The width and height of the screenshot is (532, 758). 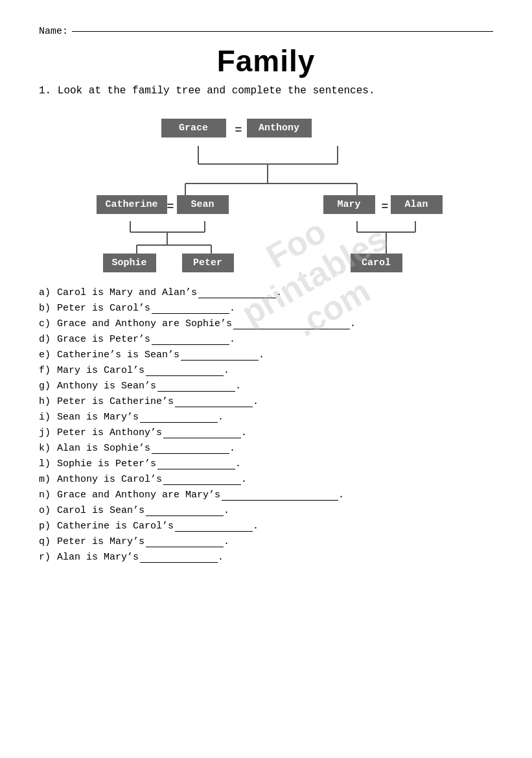 What do you see at coordinates (101, 511) in the screenshot?
I see `sentence-text: Carol is Sean’s` at bounding box center [101, 511].